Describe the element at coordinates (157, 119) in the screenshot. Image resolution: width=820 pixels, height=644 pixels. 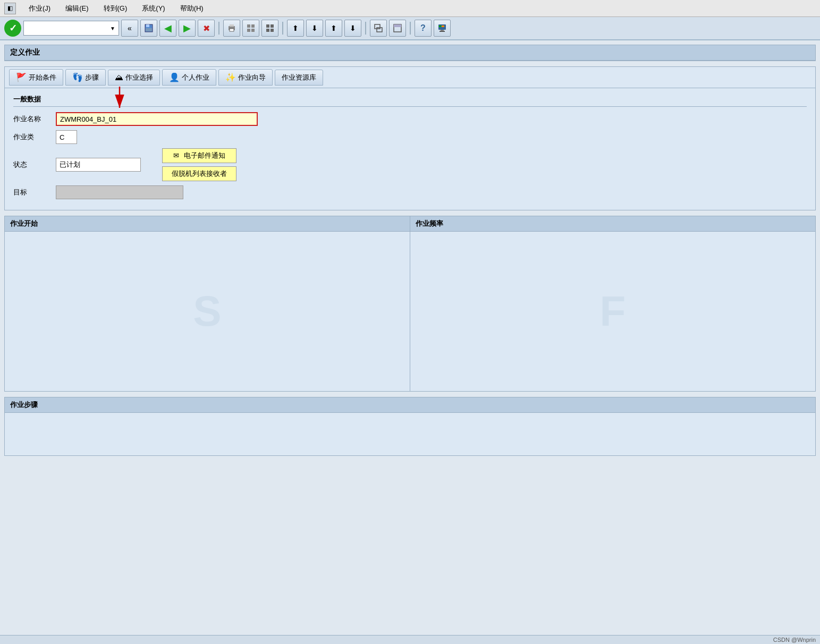
I see `job-name-arrow-container` at that location.